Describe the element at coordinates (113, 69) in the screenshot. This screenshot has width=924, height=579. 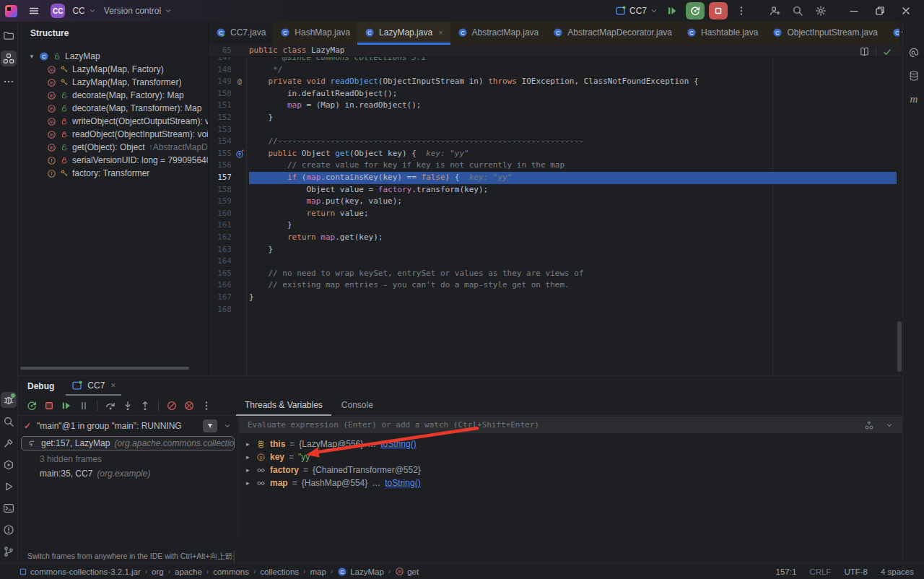
I see `structure-item: mLazyMap(Map, Factory)` at that location.